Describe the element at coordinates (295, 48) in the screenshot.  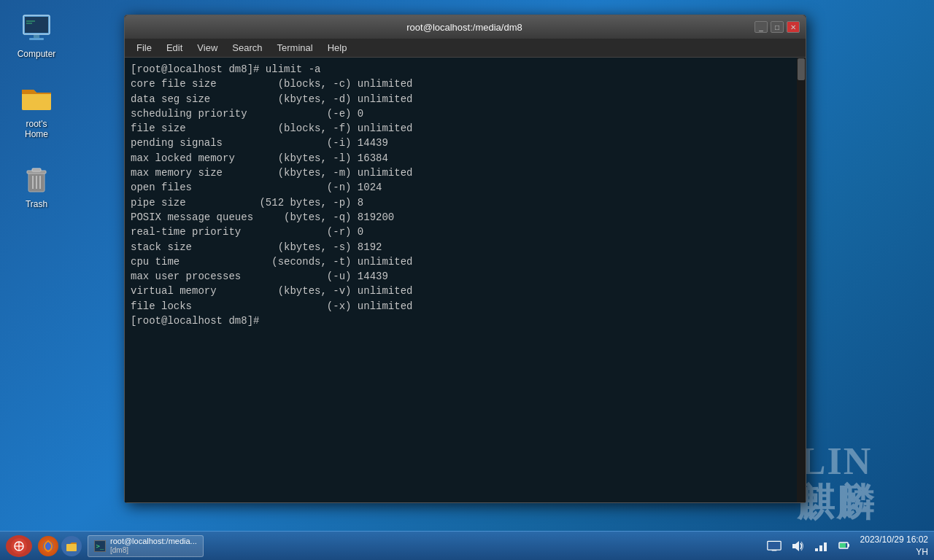
I see `menu-terminal: Terminal` at that location.